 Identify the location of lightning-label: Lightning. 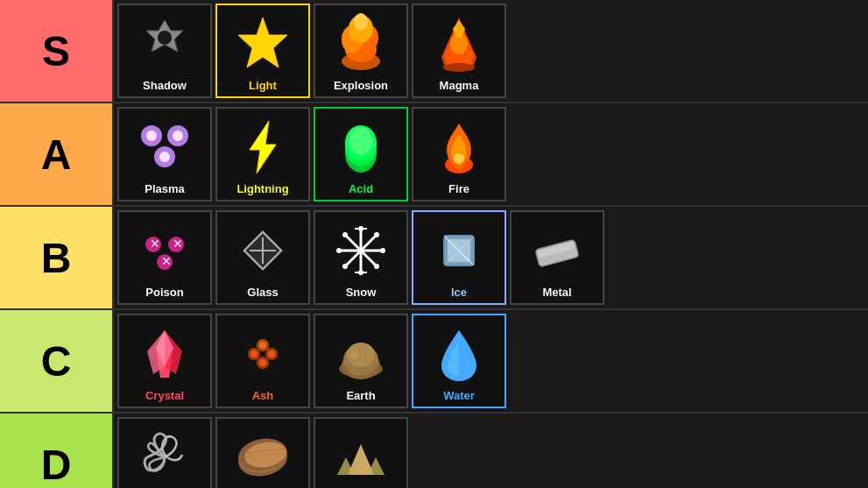
(263, 189).